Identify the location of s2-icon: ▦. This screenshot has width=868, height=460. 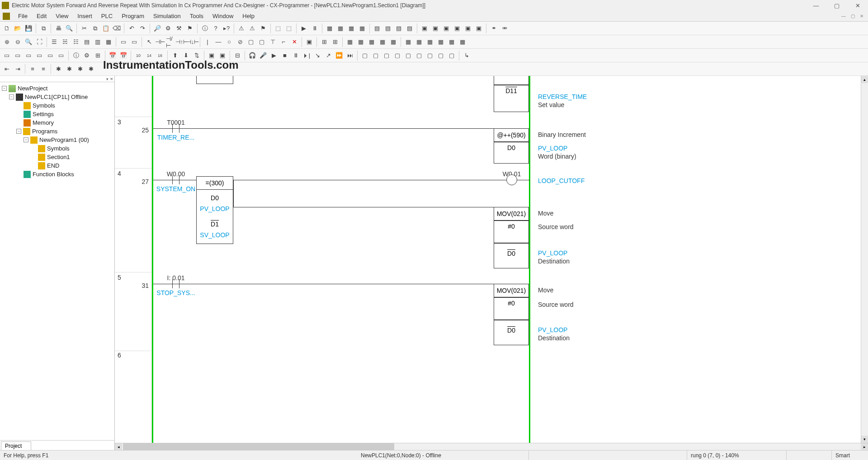
(419, 42).